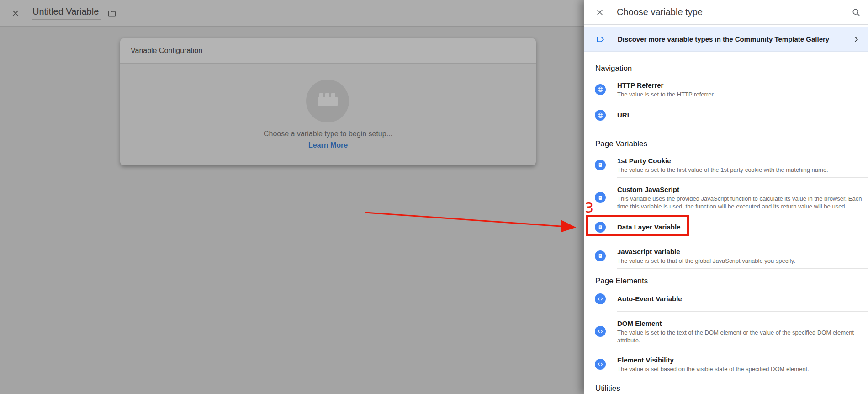  Describe the element at coordinates (328, 114) in the screenshot. I see `card-body: Choose a variable type to begin setup...…` at that location.